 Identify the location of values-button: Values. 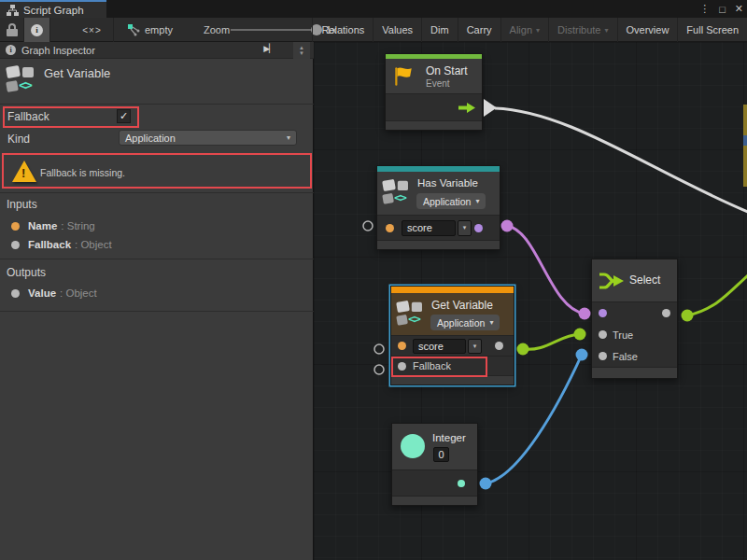
(397, 30).